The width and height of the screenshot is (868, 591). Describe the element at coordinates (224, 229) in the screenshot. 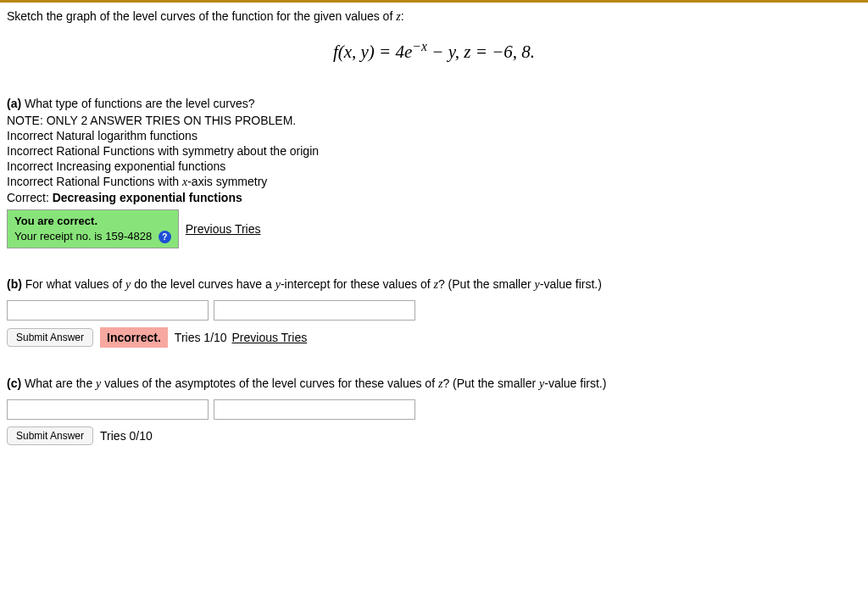

I see `previous-tries-link-a: Previous Tries` at that location.